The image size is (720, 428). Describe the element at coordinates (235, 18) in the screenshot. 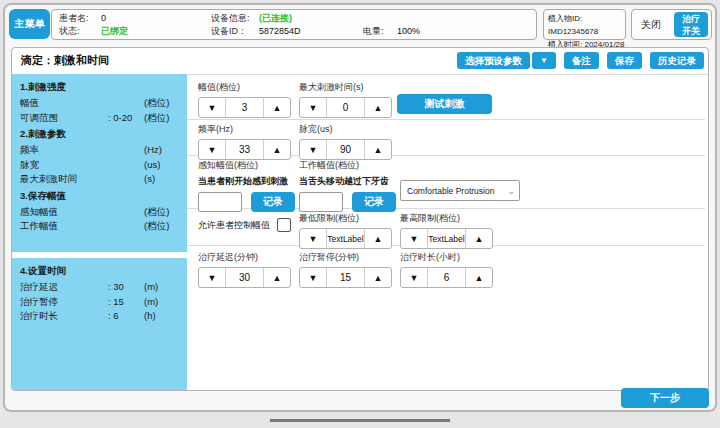

I see `device-info-label: 设备信息:` at that location.